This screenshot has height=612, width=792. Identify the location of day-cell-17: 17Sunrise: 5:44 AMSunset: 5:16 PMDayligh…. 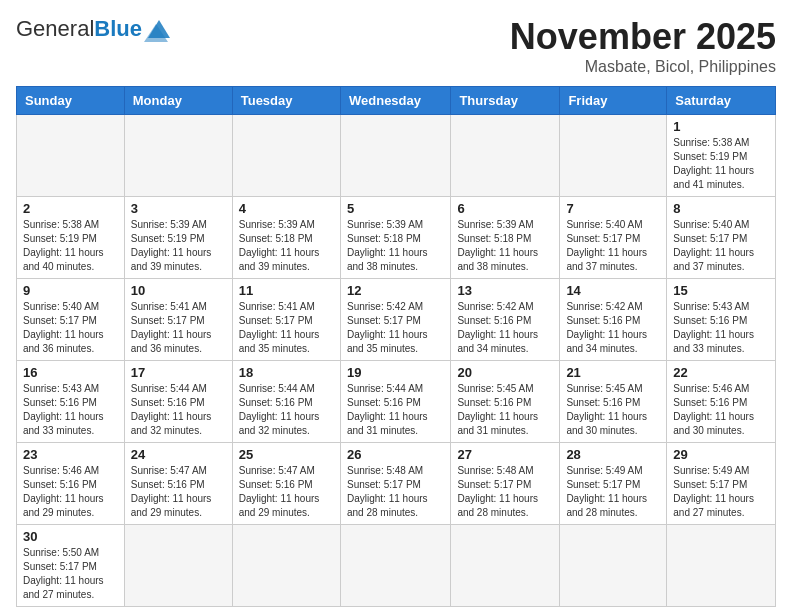
(178, 402).